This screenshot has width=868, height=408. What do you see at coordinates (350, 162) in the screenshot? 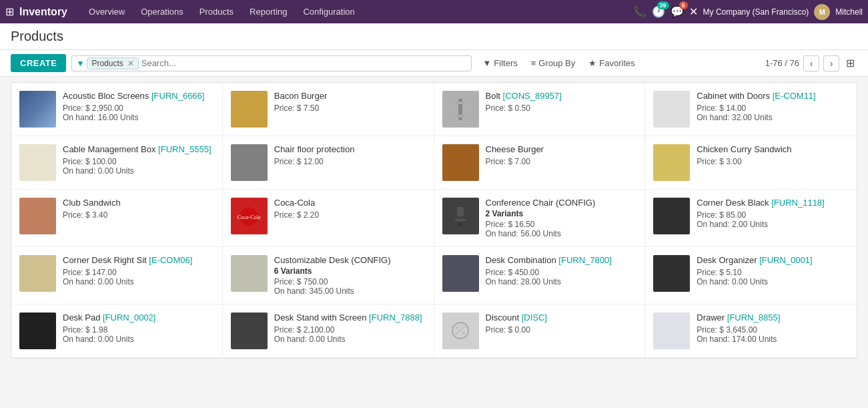
I see `product-price: Price: $ 12.00` at bounding box center [350, 162].